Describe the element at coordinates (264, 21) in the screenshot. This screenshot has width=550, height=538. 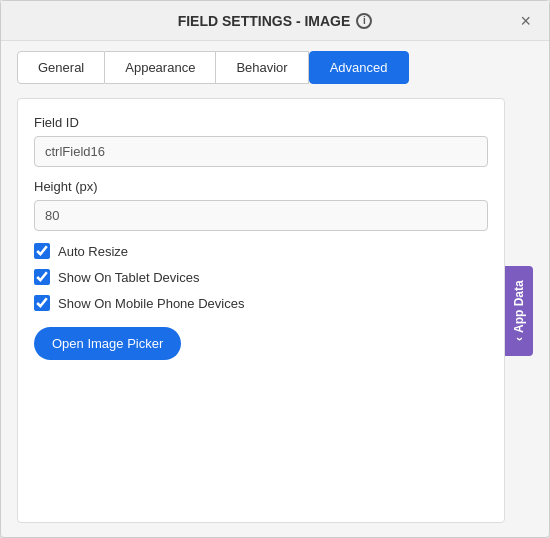
I see `modal-title-text: FIELD SETTINGS - IMAGE` at that location.